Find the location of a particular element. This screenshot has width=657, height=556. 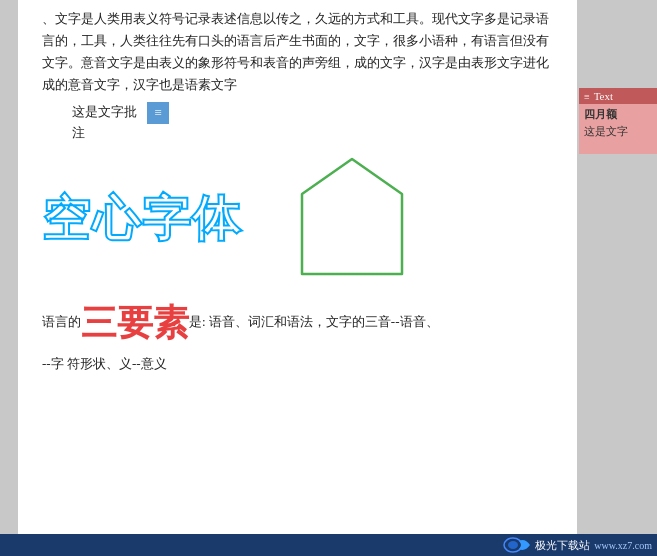

three-elements-red: 三要素 is located at coordinates (135, 322).